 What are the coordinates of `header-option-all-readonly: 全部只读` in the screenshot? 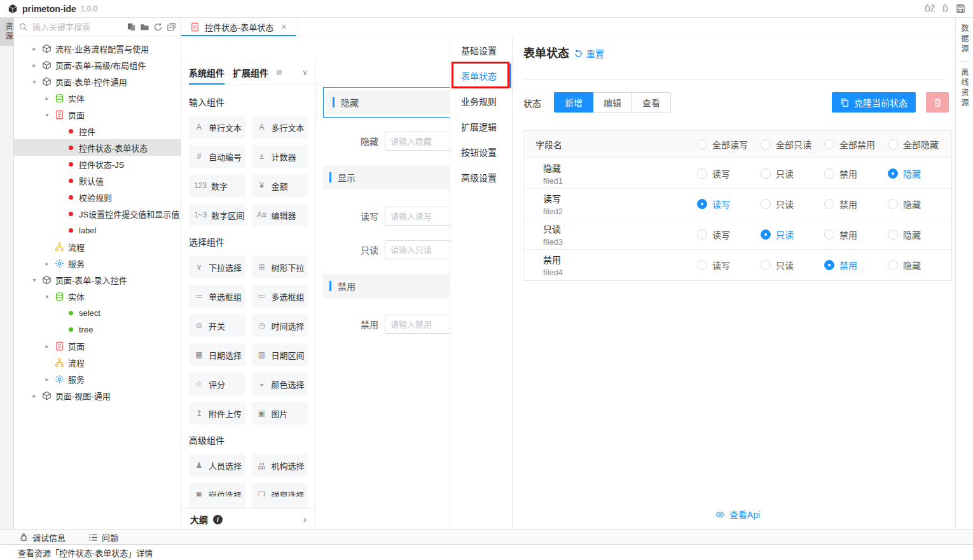 It's located at (792, 144).